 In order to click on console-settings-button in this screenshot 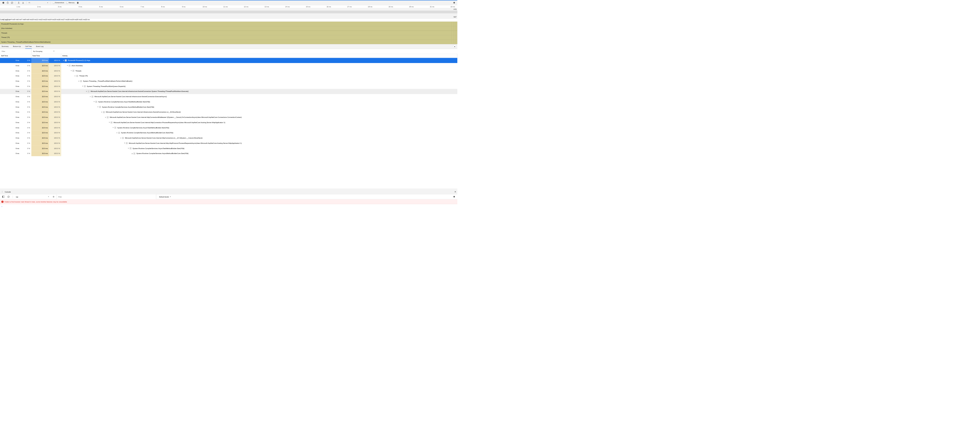, I will do `click(454, 197)`.